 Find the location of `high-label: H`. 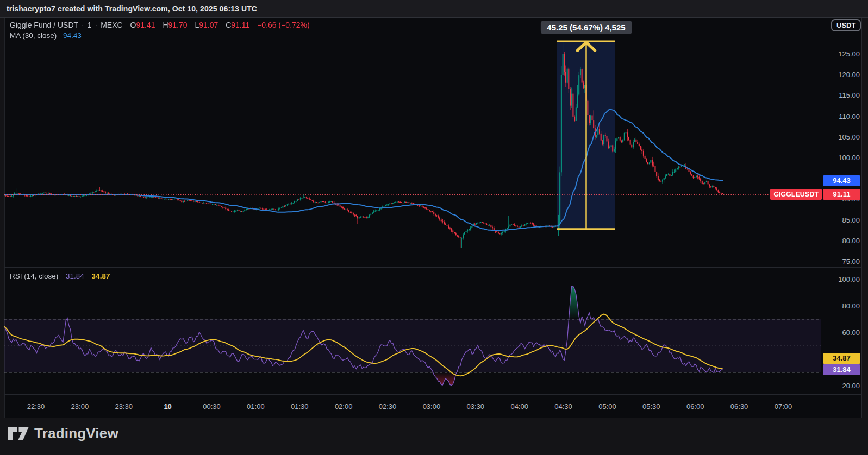

high-label: H is located at coordinates (165, 25).